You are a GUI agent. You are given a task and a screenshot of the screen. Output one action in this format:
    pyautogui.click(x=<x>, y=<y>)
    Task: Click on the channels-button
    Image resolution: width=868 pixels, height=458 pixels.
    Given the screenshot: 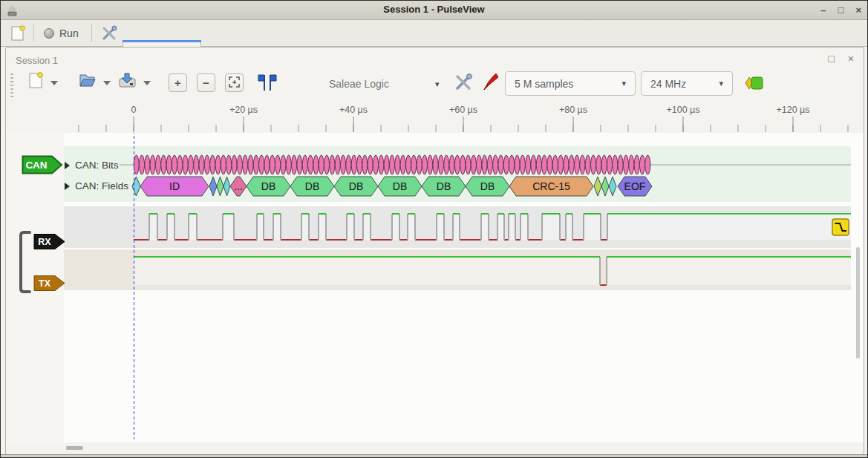 What is the action you would take?
    pyautogui.click(x=491, y=83)
    